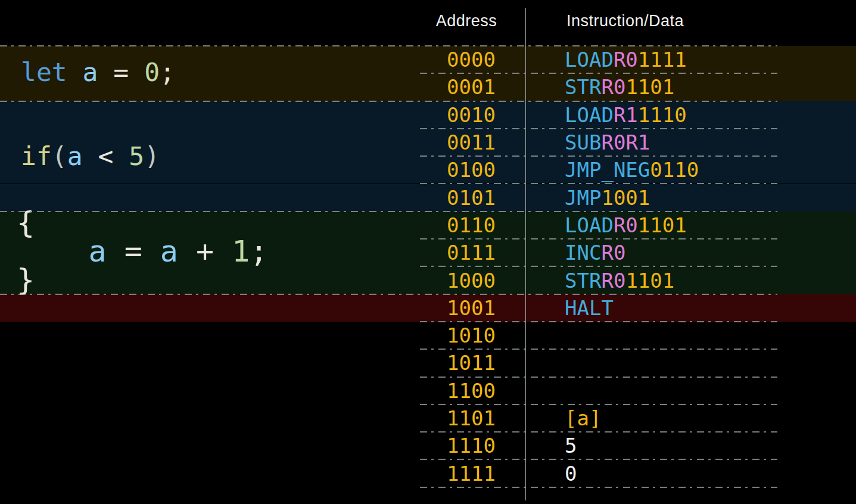 The height and width of the screenshot is (504, 856). I want to click on table-row: 1011, so click(428, 363).